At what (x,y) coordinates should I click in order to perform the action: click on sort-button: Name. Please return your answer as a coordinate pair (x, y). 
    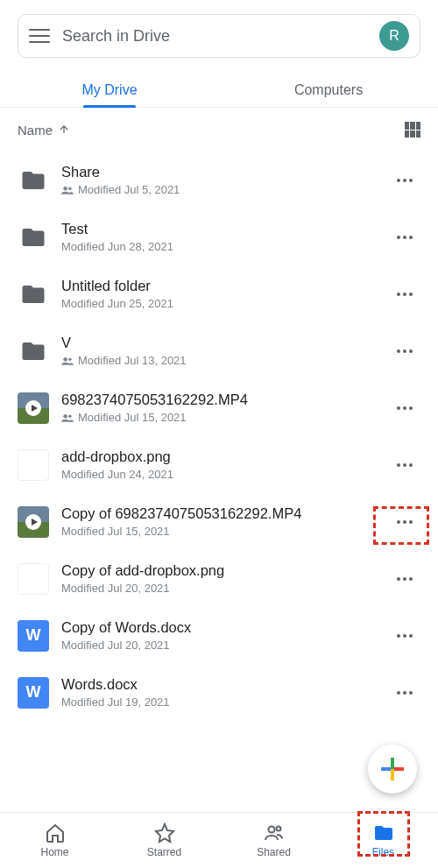
    Looking at the image, I should click on (44, 130).